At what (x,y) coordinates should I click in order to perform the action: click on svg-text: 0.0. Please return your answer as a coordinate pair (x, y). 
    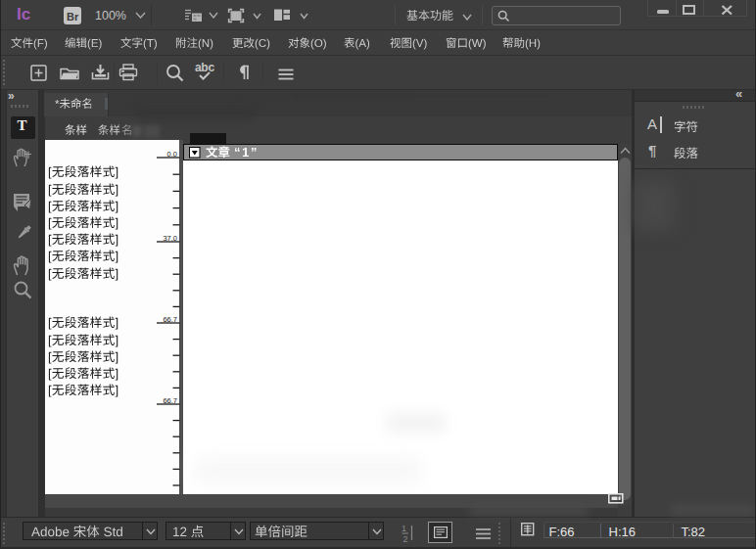
    Looking at the image, I should click on (172, 155).